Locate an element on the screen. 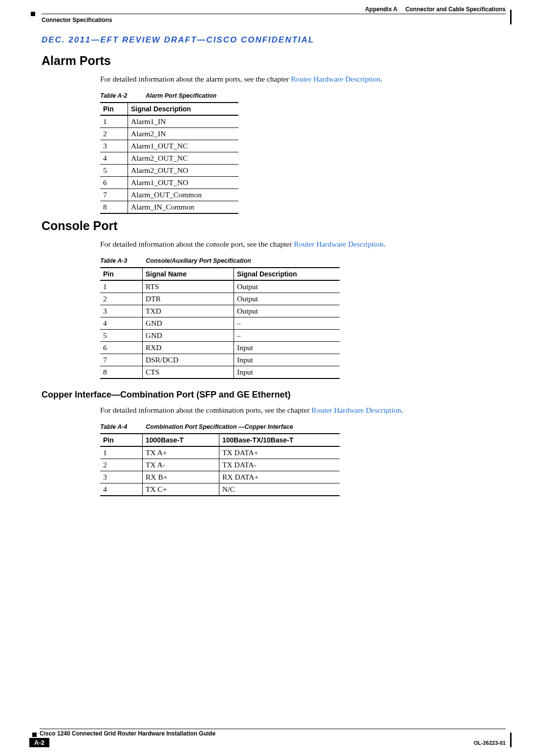 The height and width of the screenshot is (756, 535). table-row: 5GND– is located at coordinates (220, 336).